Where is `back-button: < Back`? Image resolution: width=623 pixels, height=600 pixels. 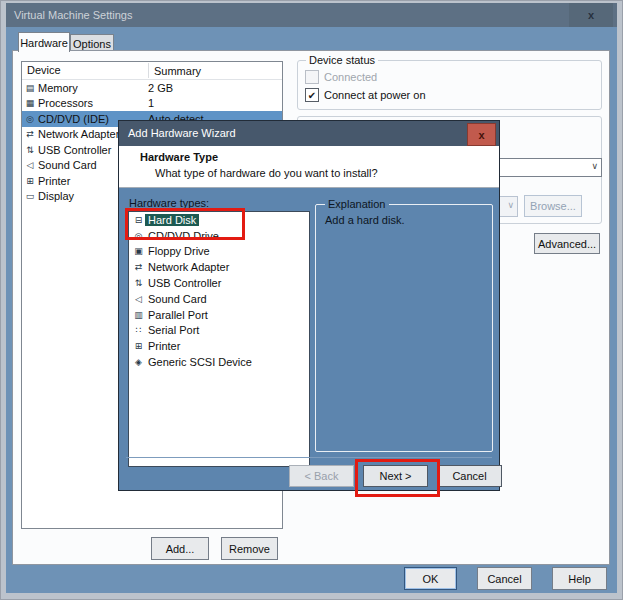 back-button: < Back is located at coordinates (322, 476).